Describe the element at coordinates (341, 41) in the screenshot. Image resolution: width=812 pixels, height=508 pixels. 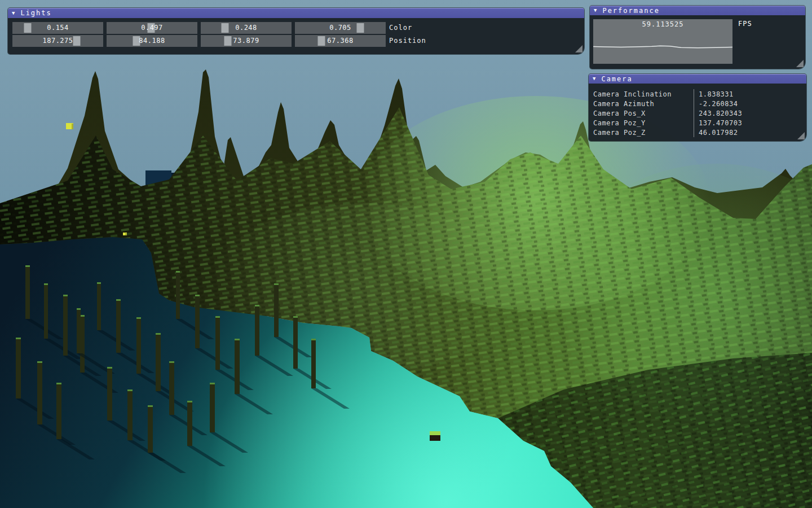
I see `light-slider: 67.368` at that location.